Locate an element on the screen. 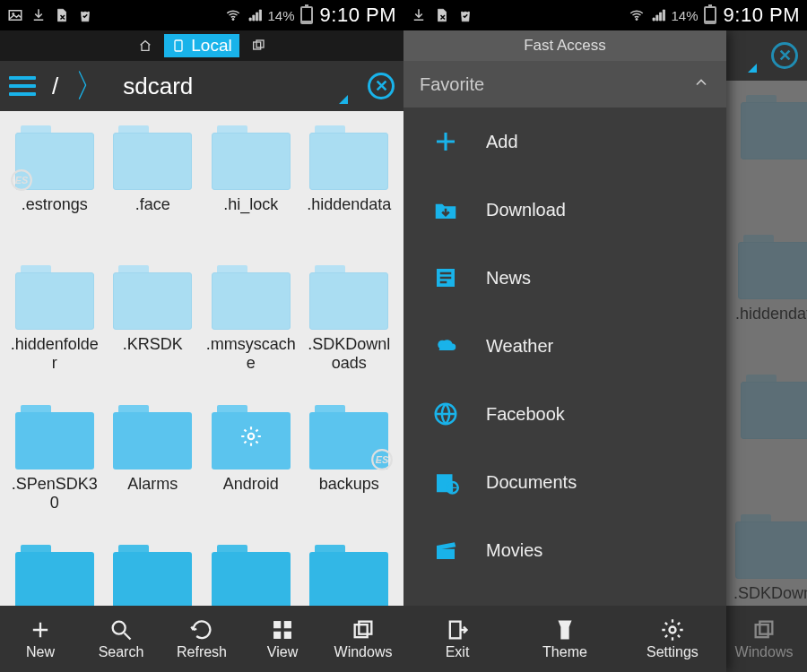  fast-access-weather: Weather is located at coordinates (565, 346).